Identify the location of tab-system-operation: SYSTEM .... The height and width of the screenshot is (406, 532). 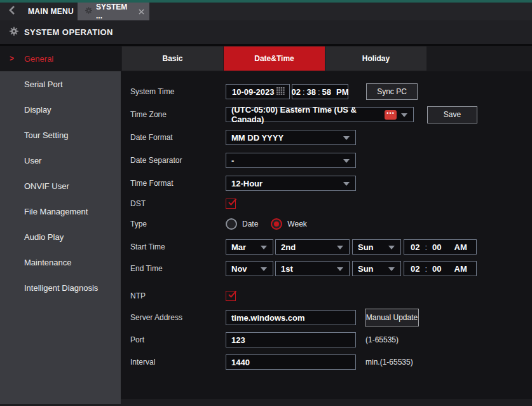
(113, 11).